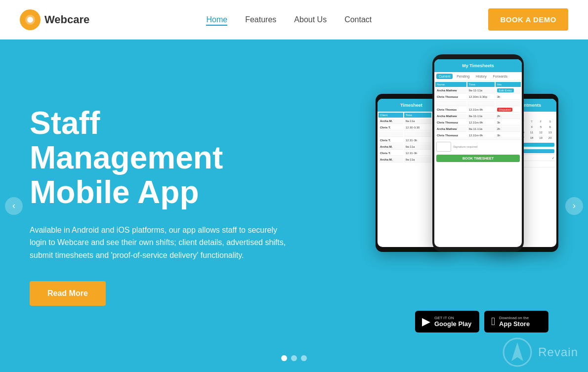 The image size is (588, 372). Describe the element at coordinates (30, 20) in the screenshot. I see `logo-icon` at that location.